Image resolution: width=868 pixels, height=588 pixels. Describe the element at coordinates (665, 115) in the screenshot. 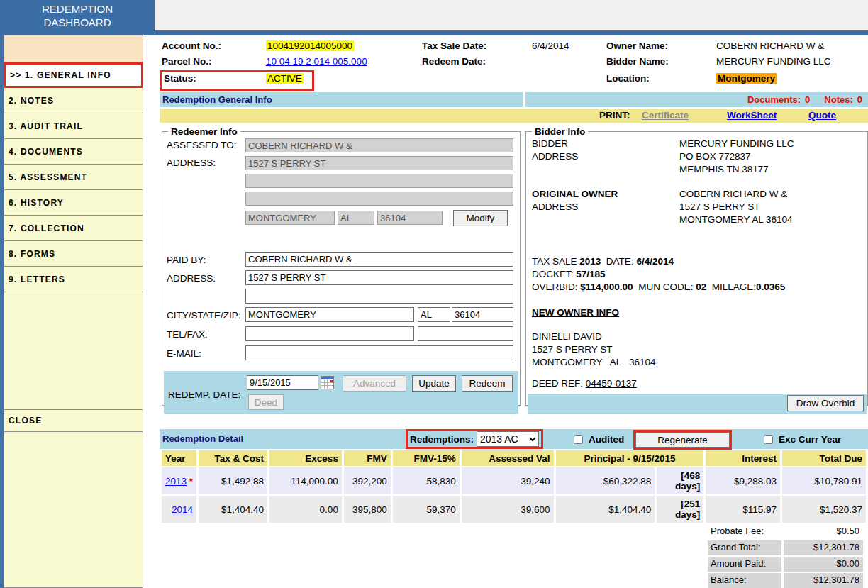

I see `print-certificate-link: Certificate` at that location.